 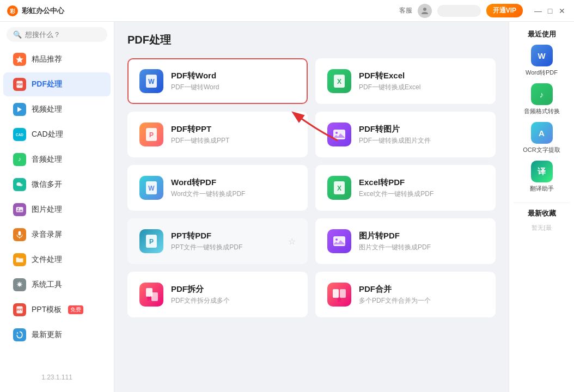 What do you see at coordinates (504, 11) in the screenshot?
I see `vip-button: 开通VIP` at bounding box center [504, 11].